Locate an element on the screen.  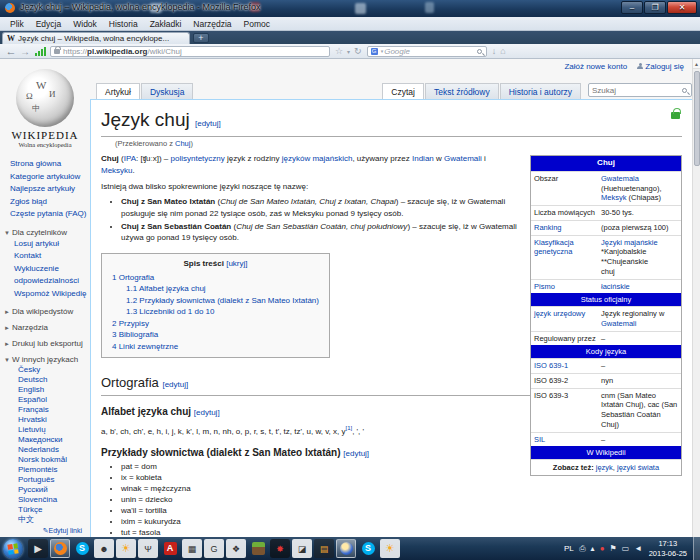
sidebar-link: Najlepsze artykuły is located at coordinates (50, 190).